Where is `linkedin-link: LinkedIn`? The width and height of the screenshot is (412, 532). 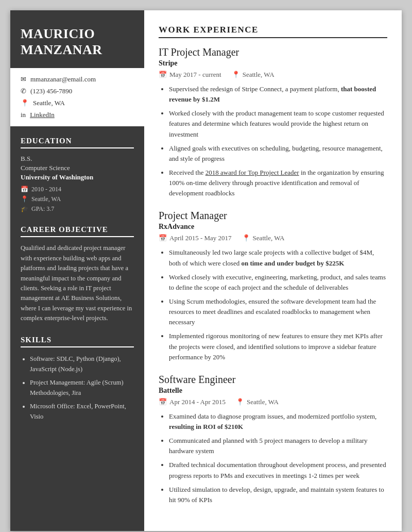
linkedin-link: LinkedIn is located at coordinates (42, 115).